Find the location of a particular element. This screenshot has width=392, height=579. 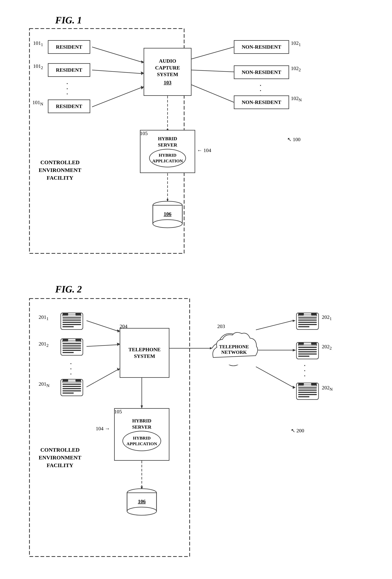

non-resident-1-label: NON-RESIDENT is located at coordinates (261, 47).